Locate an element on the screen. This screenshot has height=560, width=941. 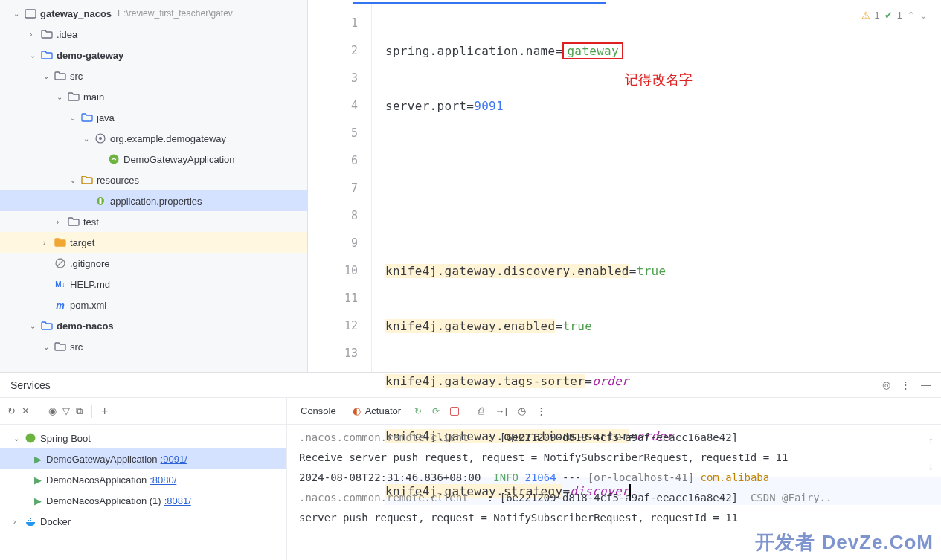
close-icon: ✕ is located at coordinates (25, 411).